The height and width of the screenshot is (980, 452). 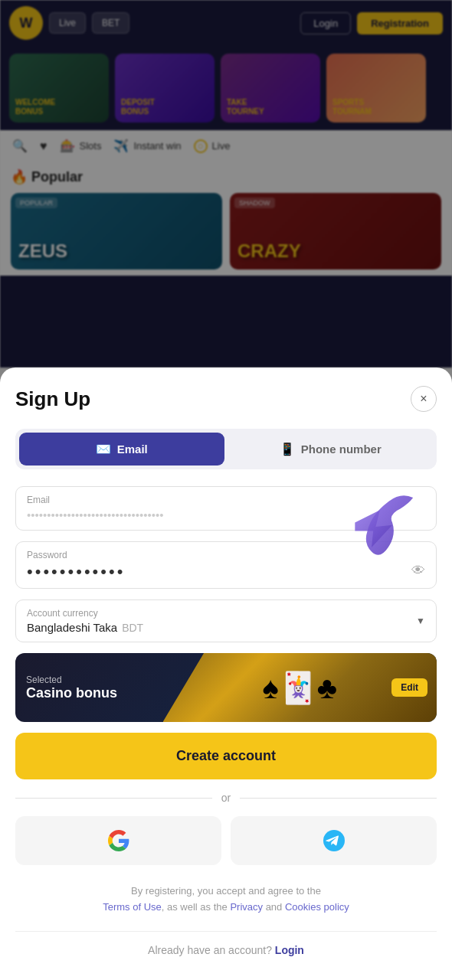 I want to click on already-have-account-row: Already have an account? Login, so click(x=226, y=943).